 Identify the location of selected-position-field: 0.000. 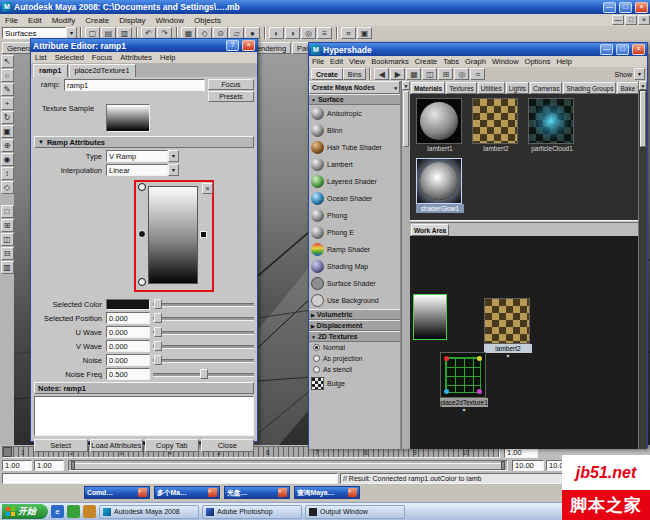
(128, 318).